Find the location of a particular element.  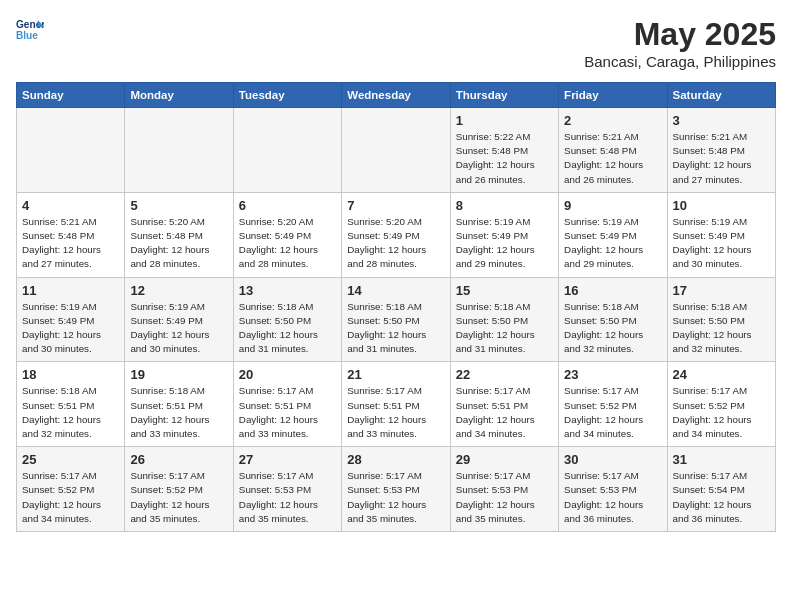

week-row-2: 4Sunrise: 5:21 AM Sunset: 5:48 PM Daylig… is located at coordinates (396, 234).